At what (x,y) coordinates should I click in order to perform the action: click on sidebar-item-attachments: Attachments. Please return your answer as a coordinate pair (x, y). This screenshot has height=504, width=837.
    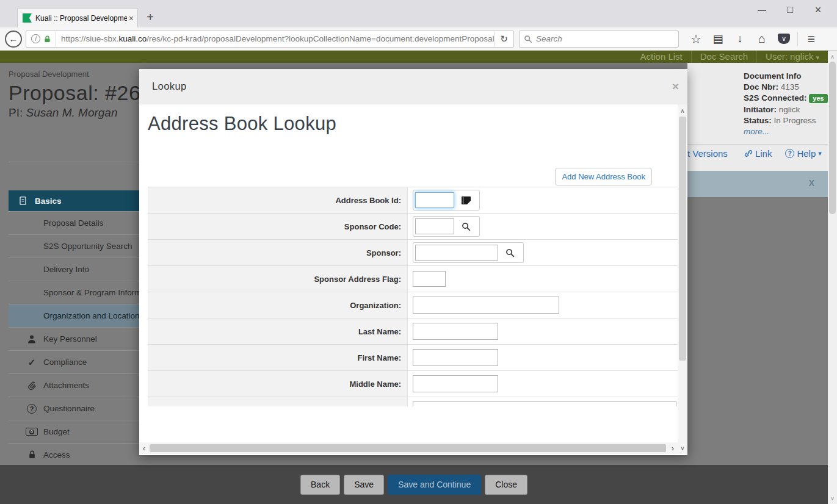
    Looking at the image, I should click on (74, 385).